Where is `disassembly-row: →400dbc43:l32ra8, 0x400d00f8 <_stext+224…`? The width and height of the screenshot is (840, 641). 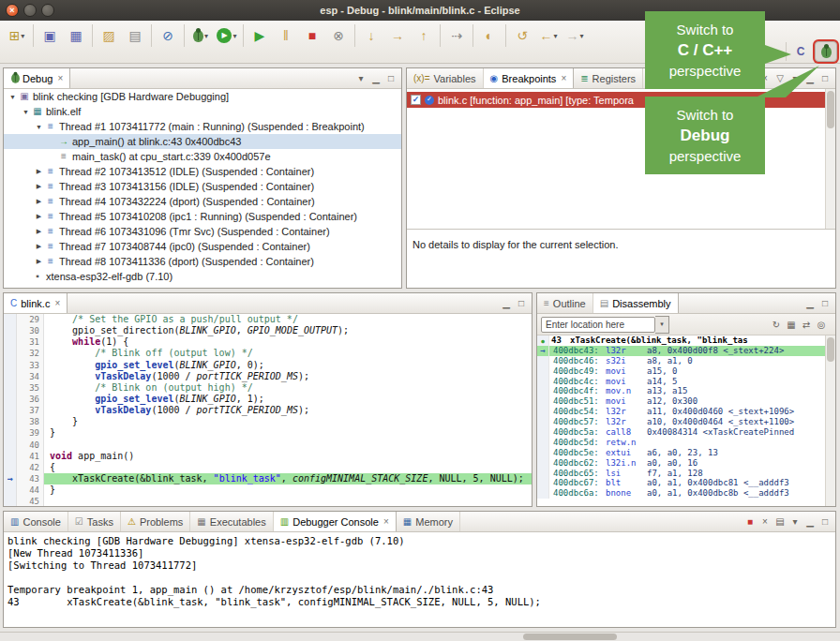 disassembly-row: →400dbc43:l32ra8, 0x400d00f8 <_stext+224… is located at coordinates (686, 350).